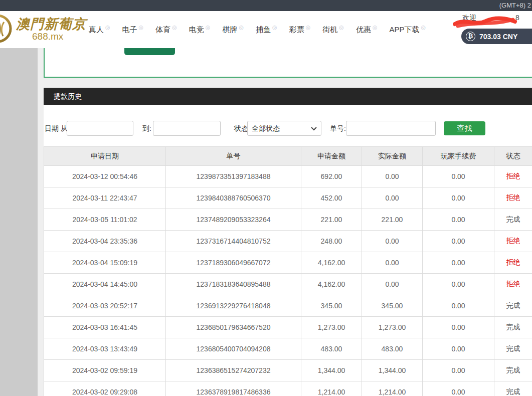  What do you see at coordinates (99, 30) in the screenshot?
I see `nav-item: 真人 ◎` at bounding box center [99, 30].